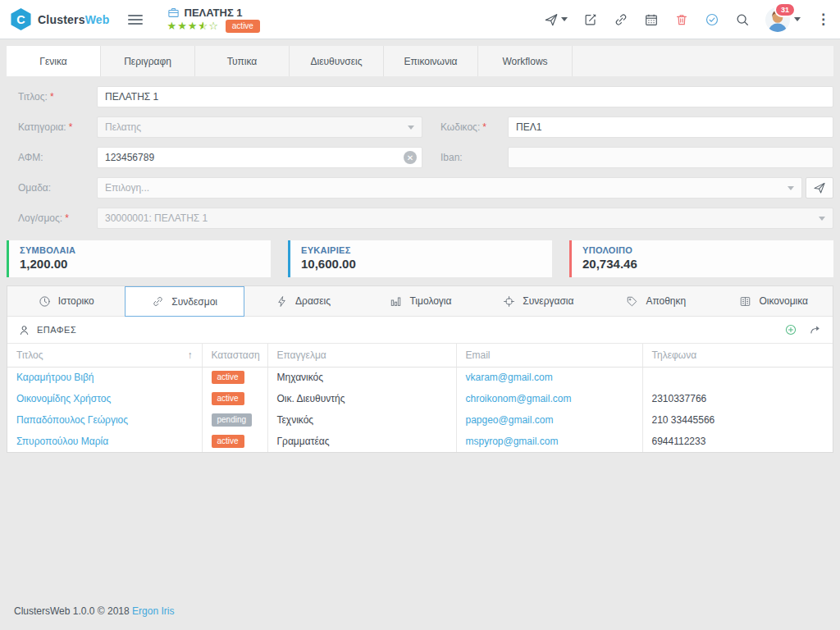 The height and width of the screenshot is (630, 840). Describe the element at coordinates (420, 20) in the screenshot. I see `app-header: C ClustersWeb ΠΕΛΑΤΗΣ 1 active` at that location.